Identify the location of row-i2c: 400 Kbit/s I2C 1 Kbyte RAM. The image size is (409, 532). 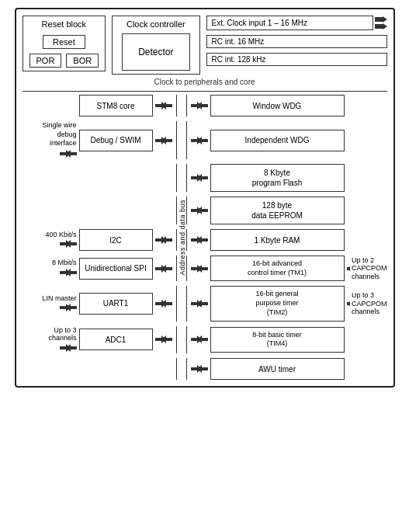
(205, 240).